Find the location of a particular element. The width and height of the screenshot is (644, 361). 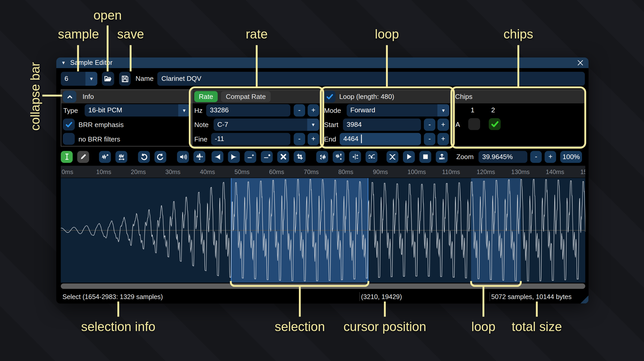

play-preview-button is located at coordinates (409, 157).